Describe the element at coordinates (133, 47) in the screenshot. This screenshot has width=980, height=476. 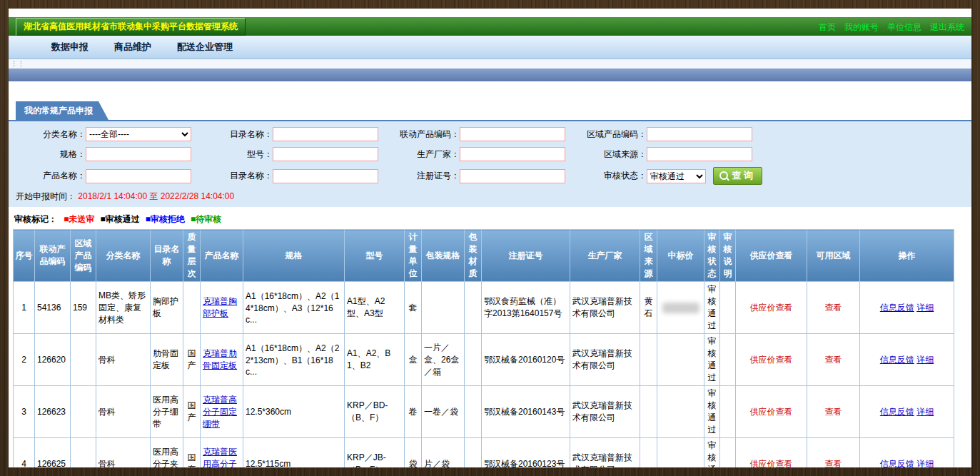
I see `menu-item-1: 商品维护` at that location.